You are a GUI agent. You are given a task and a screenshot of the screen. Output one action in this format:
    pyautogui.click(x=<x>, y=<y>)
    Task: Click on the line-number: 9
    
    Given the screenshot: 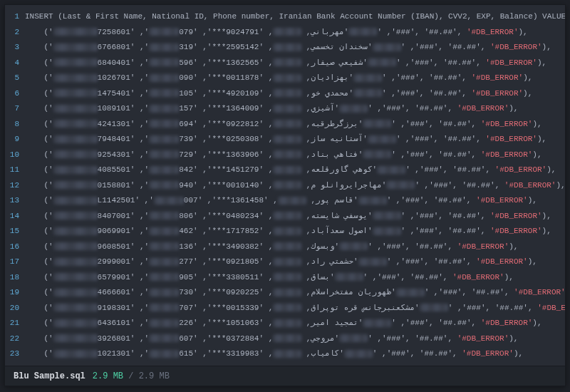 What is the action you would take?
    pyautogui.click(x=12, y=140)
    